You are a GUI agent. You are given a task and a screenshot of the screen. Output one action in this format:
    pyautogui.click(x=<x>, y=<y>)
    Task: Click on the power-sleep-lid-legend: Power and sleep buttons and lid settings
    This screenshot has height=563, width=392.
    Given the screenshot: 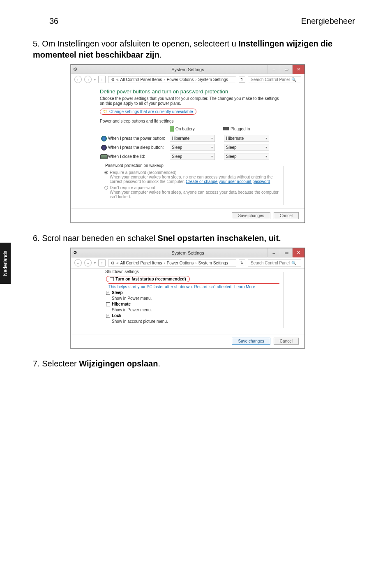 What is the action you would take?
    pyautogui.click(x=192, y=121)
    